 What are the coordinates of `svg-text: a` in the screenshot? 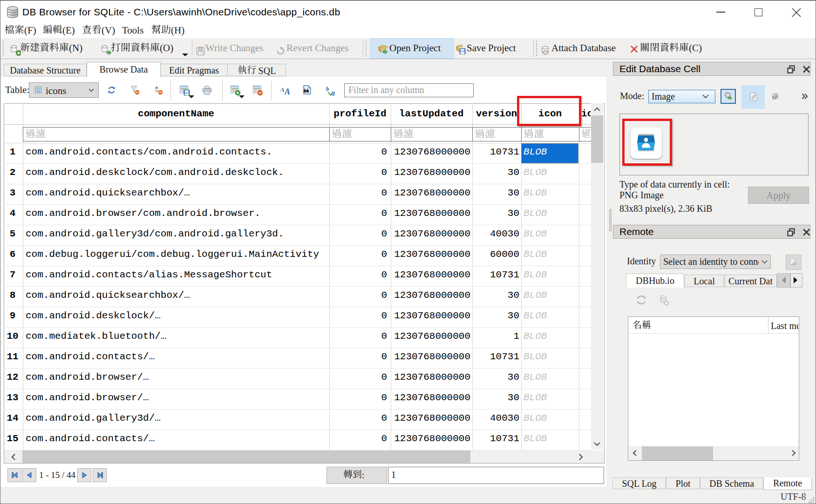 It's located at (333, 93).